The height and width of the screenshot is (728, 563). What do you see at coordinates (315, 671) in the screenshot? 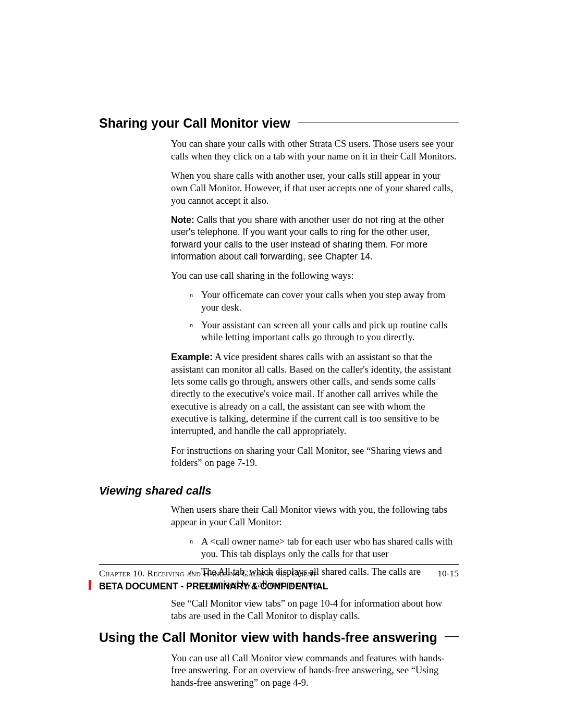
I see `section2-body: You can use all Call Monitor view comman…` at bounding box center [315, 671].